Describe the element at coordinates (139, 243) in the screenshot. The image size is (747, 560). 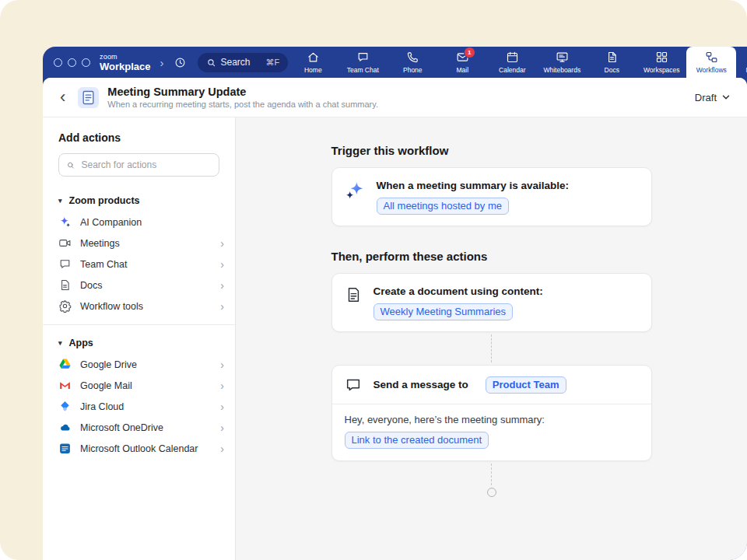
I see `sidebar-item-meetings: Meetings ›` at that location.